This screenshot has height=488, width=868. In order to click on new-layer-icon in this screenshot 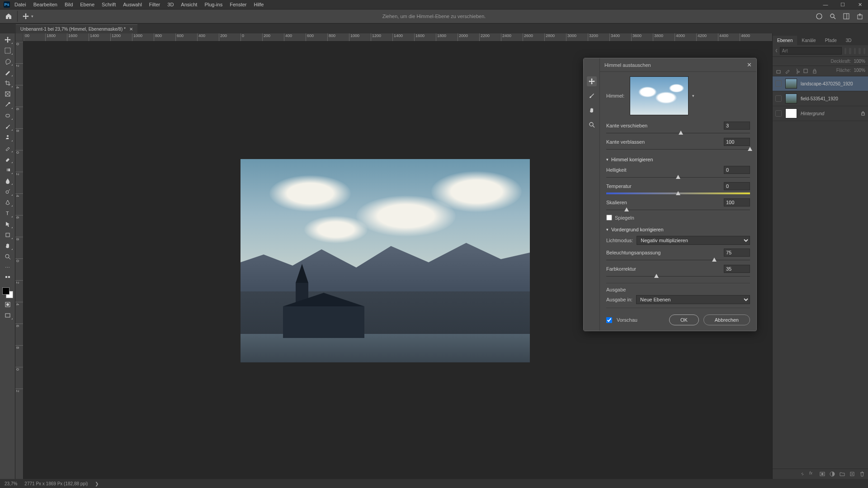, I will do `click(852, 474)`.